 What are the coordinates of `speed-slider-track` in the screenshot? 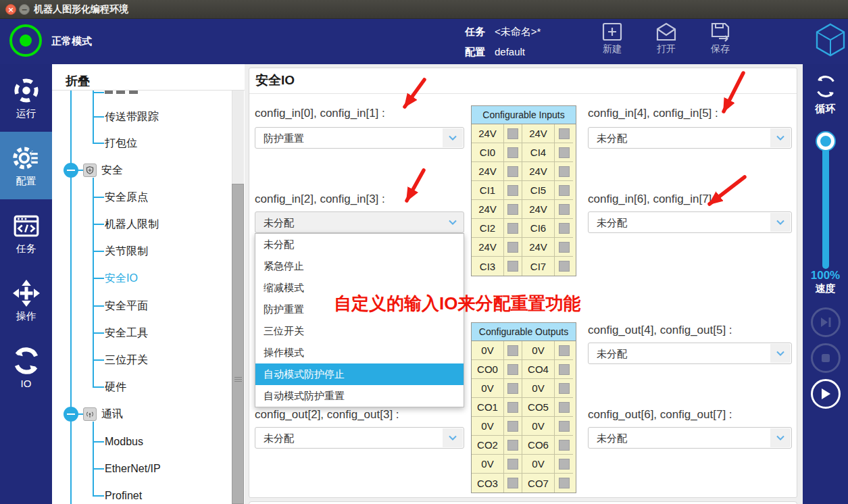 It's located at (826, 205).